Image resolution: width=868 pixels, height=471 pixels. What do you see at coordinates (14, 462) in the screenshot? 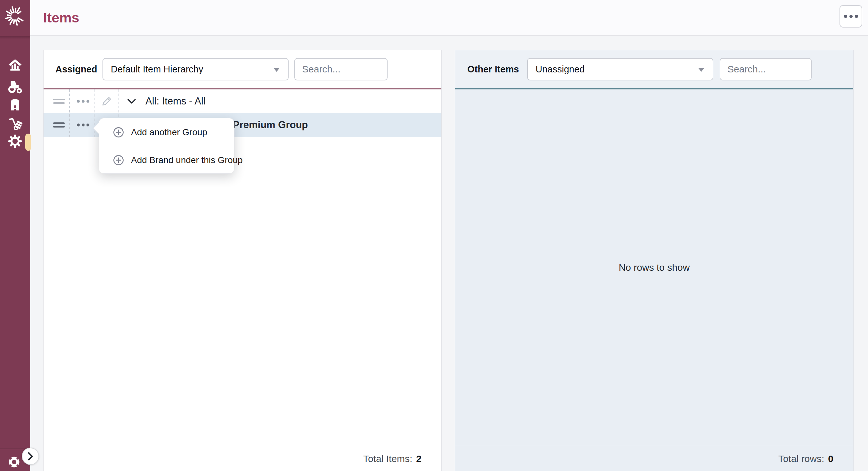
I see `help-button` at bounding box center [14, 462].